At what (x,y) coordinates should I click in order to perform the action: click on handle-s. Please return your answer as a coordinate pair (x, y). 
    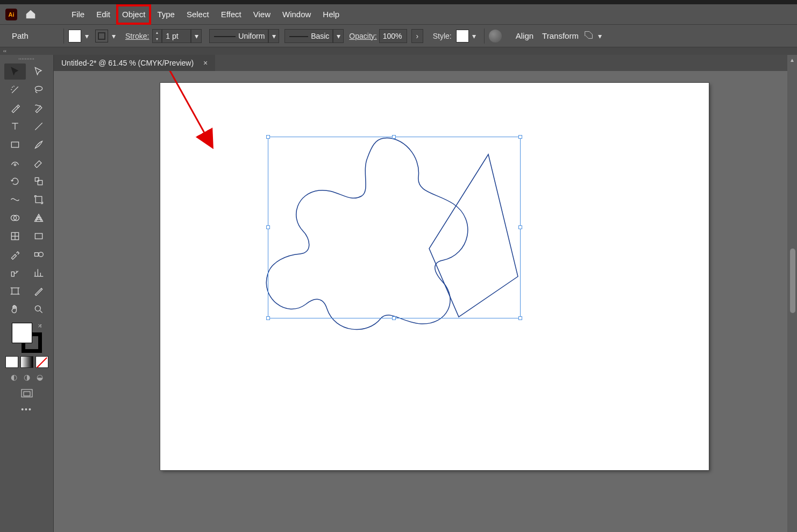
    Looking at the image, I should click on (394, 318).